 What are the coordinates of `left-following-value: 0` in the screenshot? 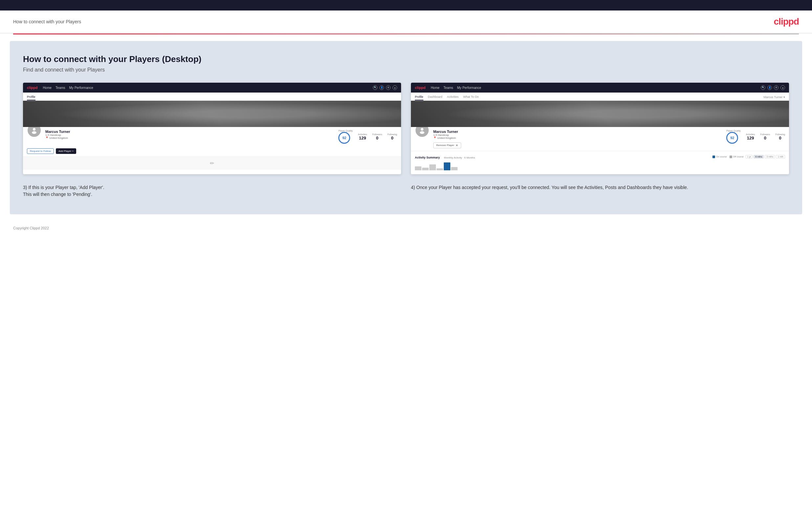 It's located at (392, 138).